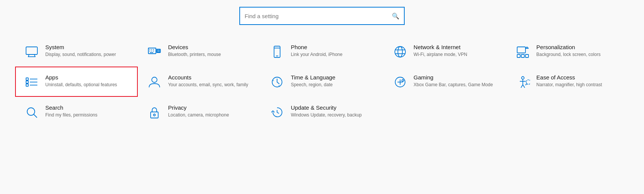 The image size is (644, 194). Describe the element at coordinates (441, 54) in the screenshot. I see `setting-desc-network: Wi-Fi, airplane mode, VPN` at that location.